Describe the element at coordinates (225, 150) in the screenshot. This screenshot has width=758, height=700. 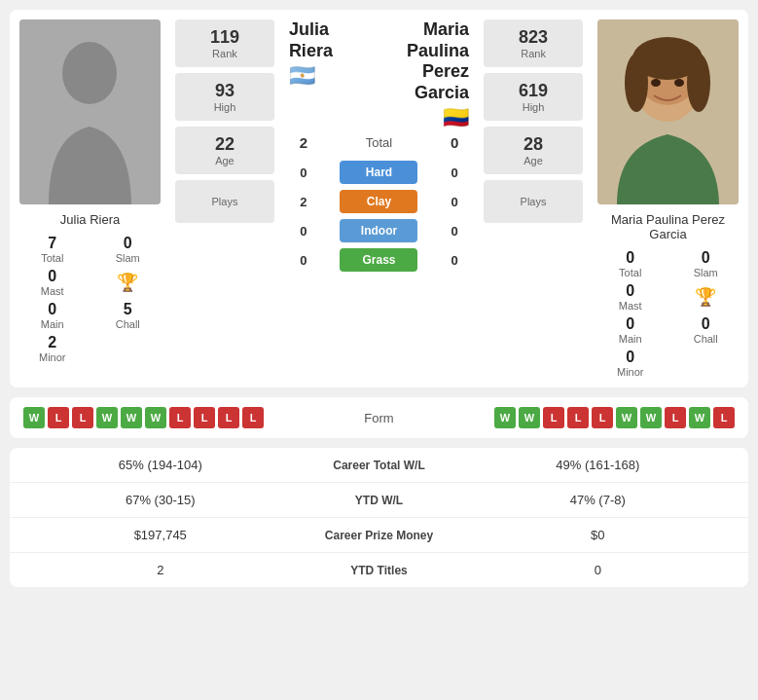
I see `left-age-box: 22 Age` at that location.